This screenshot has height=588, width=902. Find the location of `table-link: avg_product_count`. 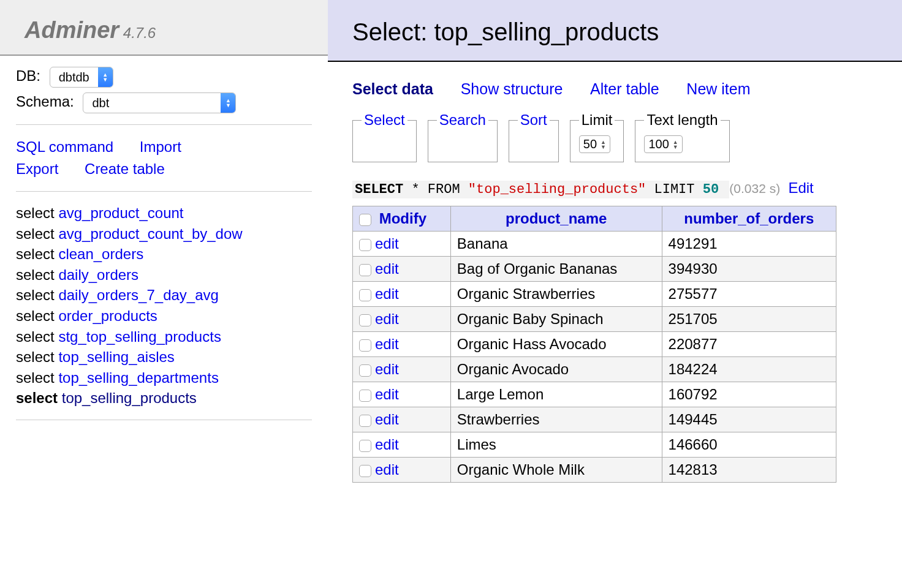

table-link: avg_product_count is located at coordinates (121, 213).